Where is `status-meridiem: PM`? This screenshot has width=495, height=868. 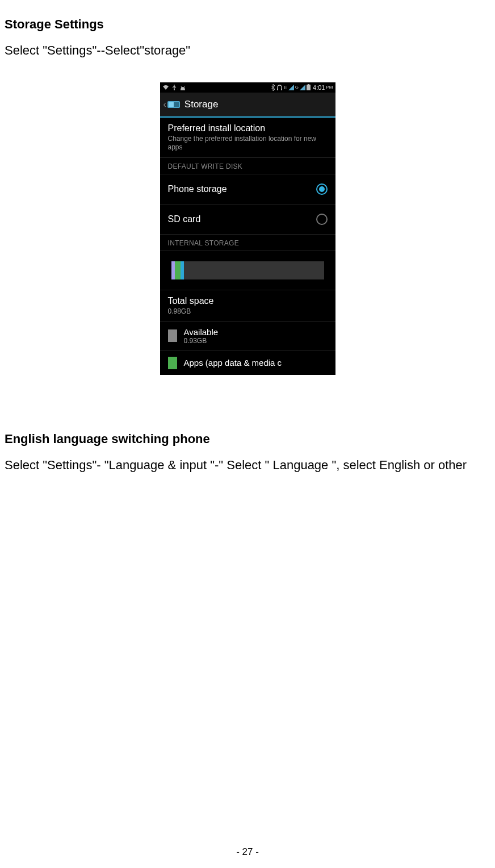
status-meridiem: PM is located at coordinates (330, 87).